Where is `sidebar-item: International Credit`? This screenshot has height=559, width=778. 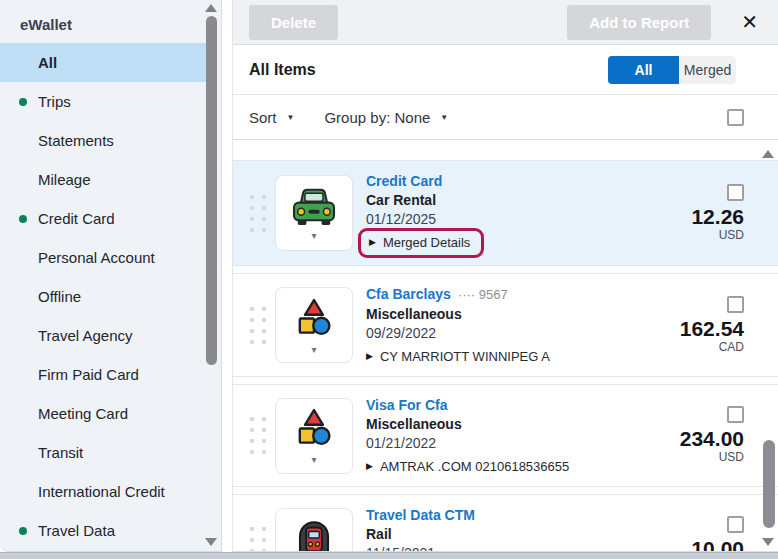
sidebar-item: International Credit is located at coordinates (110, 492).